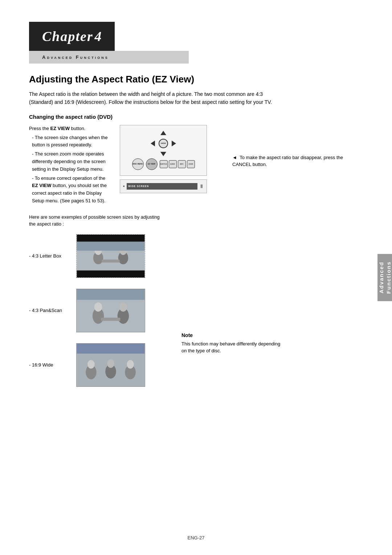 This screenshot has width=392, height=555. Describe the element at coordinates (167, 166) in the screenshot. I see `remote-images: ENTER DISC MENU EZ VIEW SUBTITLE` at that location.